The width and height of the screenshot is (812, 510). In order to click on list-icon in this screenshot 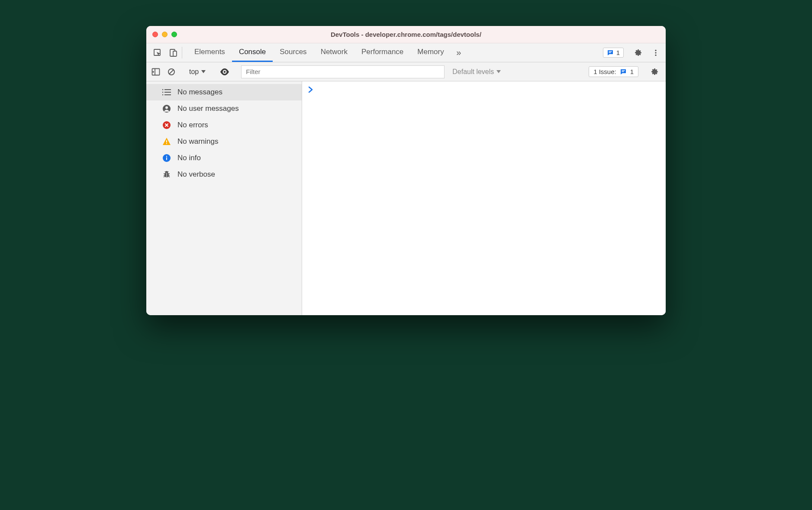, I will do `click(167, 92)`.